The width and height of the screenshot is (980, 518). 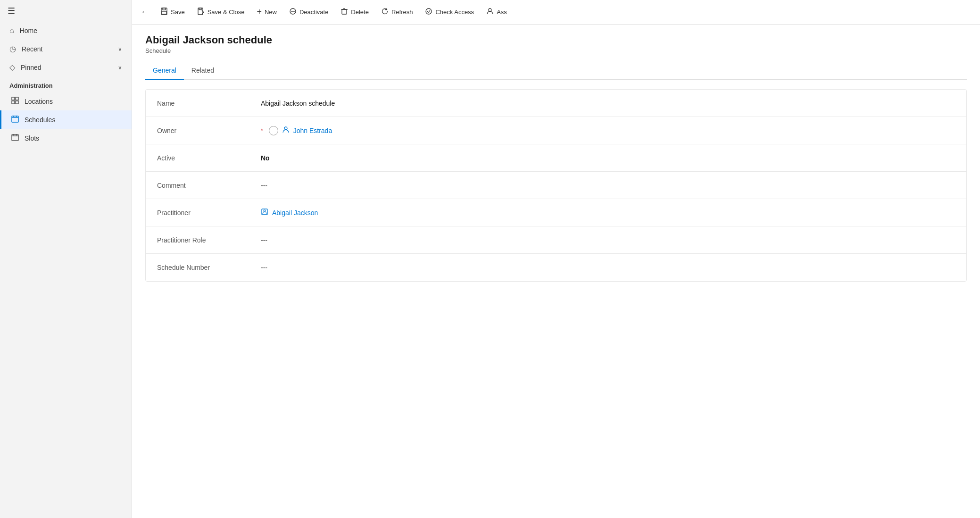 What do you see at coordinates (556, 12) in the screenshot?
I see `toolbar: ← Save Save & Close + New Deactivate` at bounding box center [556, 12].